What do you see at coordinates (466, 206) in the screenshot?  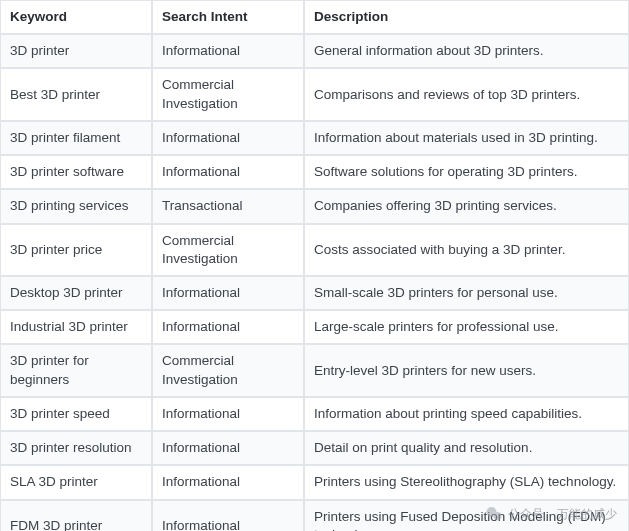 I see `cell-description: Companies offering 3D printing services.` at bounding box center [466, 206].